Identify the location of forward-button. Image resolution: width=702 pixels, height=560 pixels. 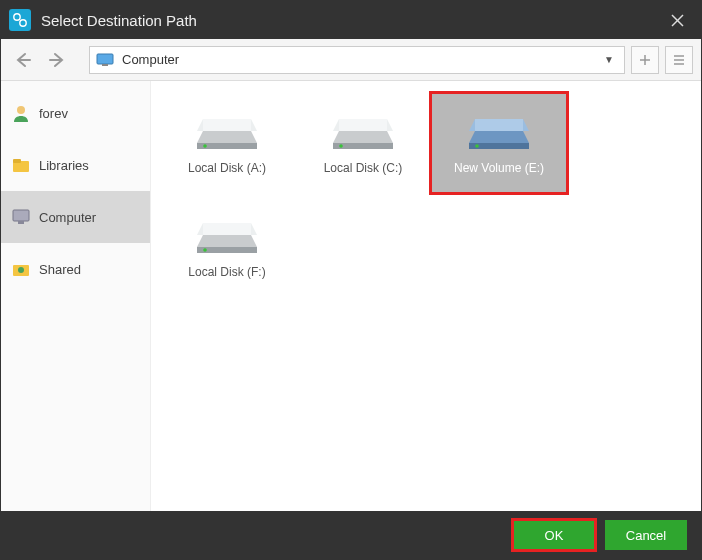
(57, 60).